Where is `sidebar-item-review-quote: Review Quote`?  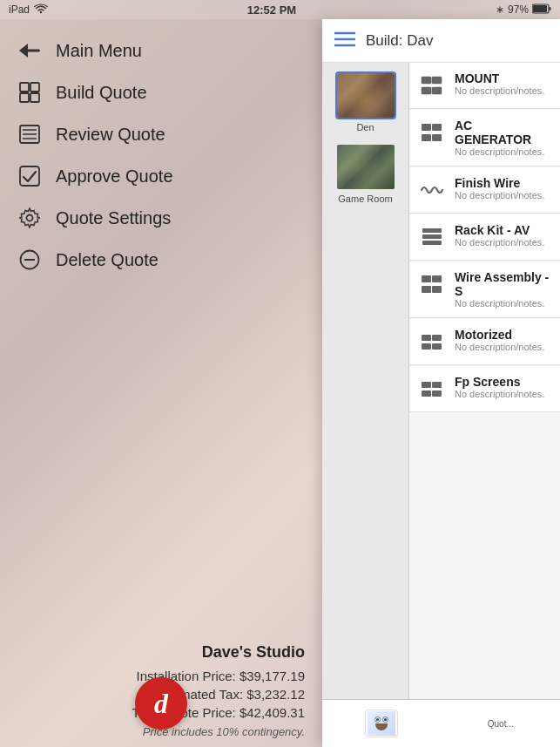
sidebar-item-review-quote: Review Quote is located at coordinates (161, 134).